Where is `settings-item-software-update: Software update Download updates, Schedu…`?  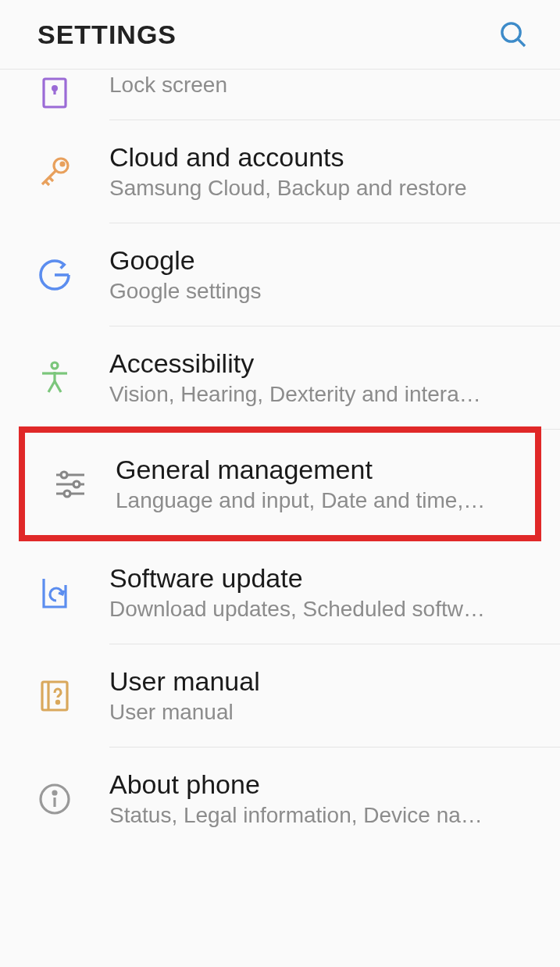
settings-item-software-update: Software update Download updates, Schedu… is located at coordinates (280, 593).